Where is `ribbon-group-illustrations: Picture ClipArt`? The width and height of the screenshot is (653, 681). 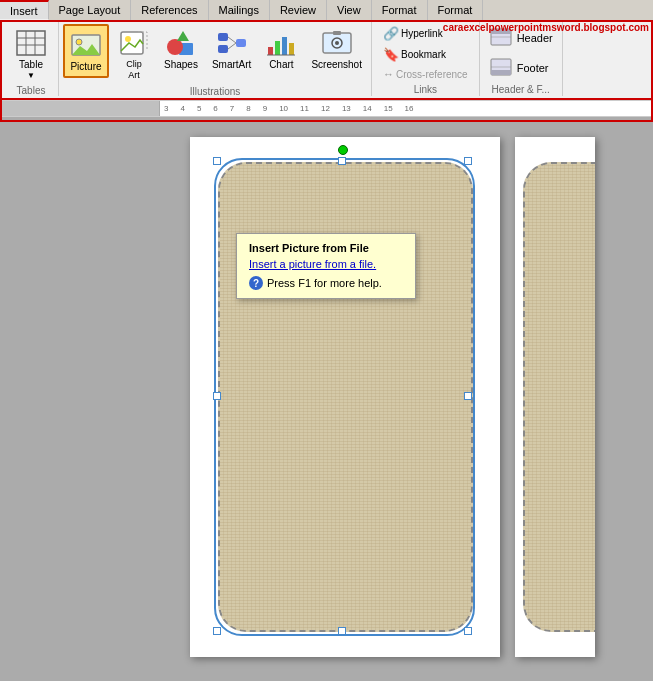
ribbon-group-illustrations: Picture ClipArt is located at coordinates (216, 59).